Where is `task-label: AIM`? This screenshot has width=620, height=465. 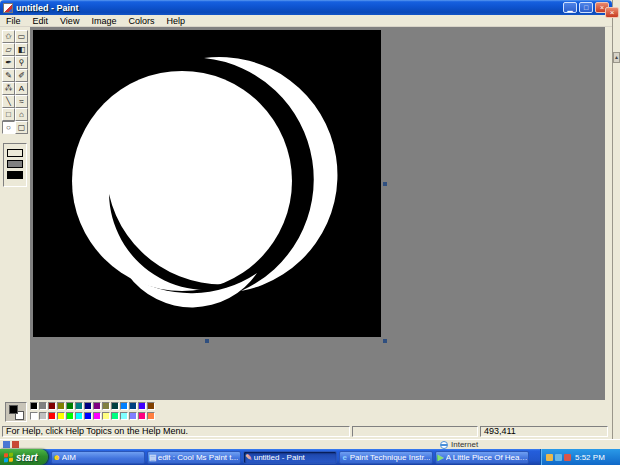 task-label: AIM is located at coordinates (69, 458).